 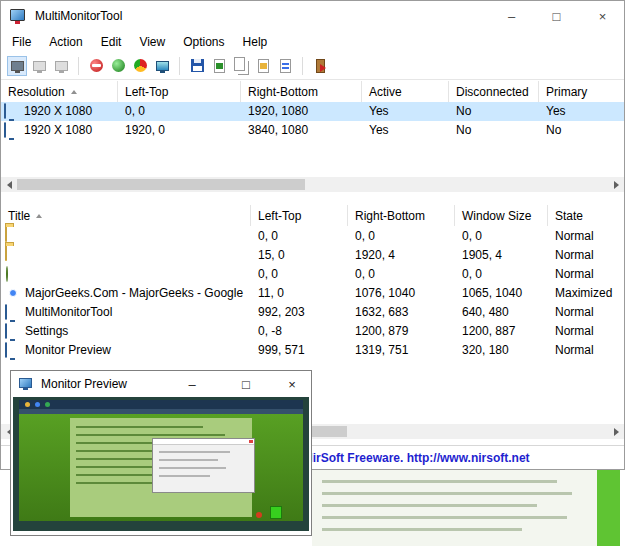 What do you see at coordinates (74, 92) in the screenshot?
I see `sort-ascending-icon` at bounding box center [74, 92].